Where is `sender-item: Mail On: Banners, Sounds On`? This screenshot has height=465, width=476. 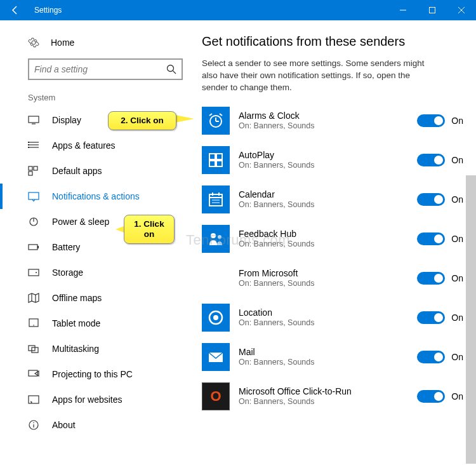 sender-item: Mail On: Banners, Sounds On is located at coordinates (333, 357).